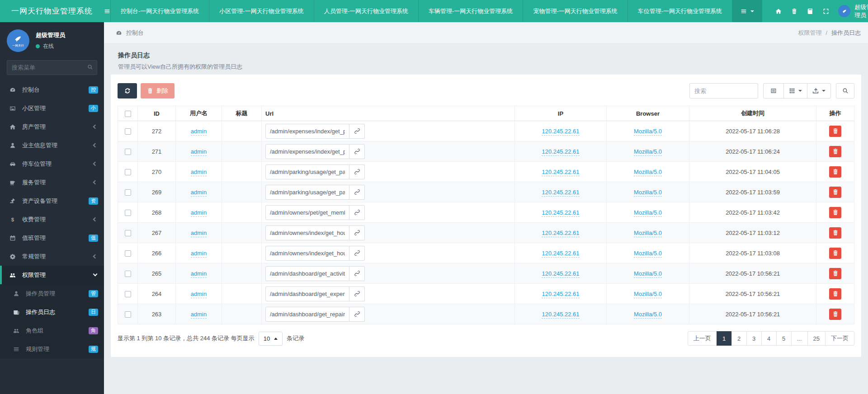 Image resolution: width=868 pixels, height=394 pixels. I want to click on pagination-item: 25, so click(816, 338).